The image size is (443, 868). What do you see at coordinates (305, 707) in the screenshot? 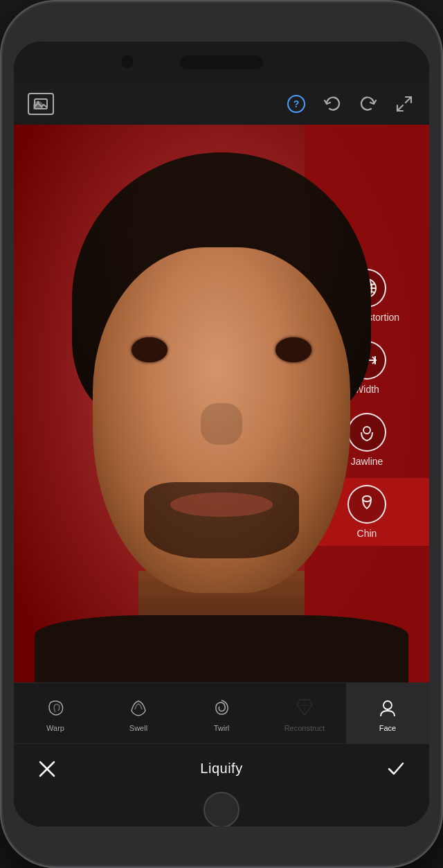
I see `reconstruct-icon` at bounding box center [305, 707].